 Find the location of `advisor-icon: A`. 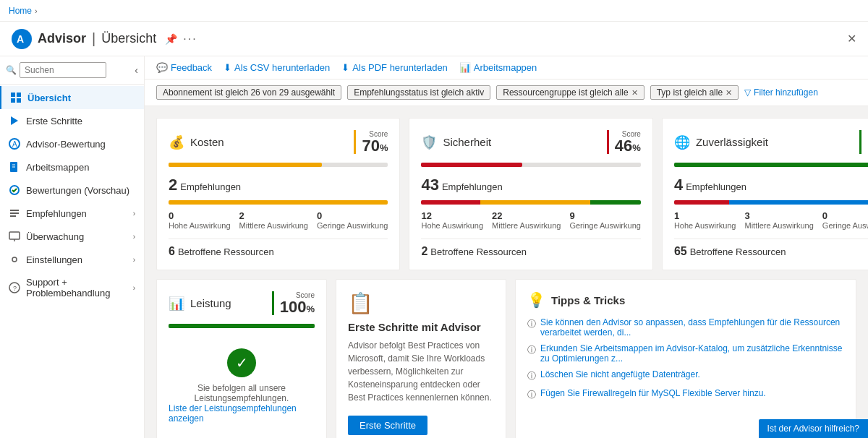

advisor-icon: A is located at coordinates (14, 144).